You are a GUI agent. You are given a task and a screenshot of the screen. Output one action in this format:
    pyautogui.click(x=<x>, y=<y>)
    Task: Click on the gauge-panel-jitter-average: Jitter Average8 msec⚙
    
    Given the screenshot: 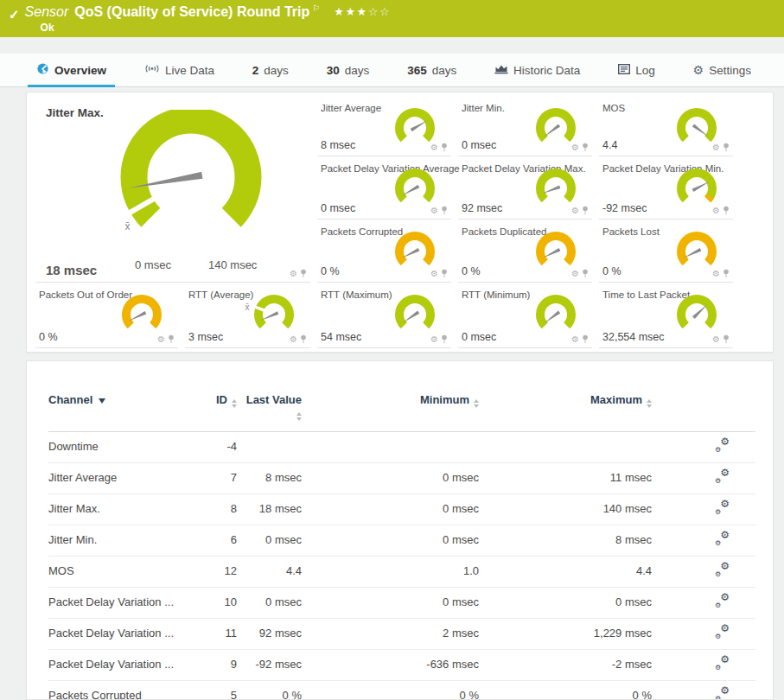 What is the action you would take?
    pyautogui.click(x=384, y=127)
    